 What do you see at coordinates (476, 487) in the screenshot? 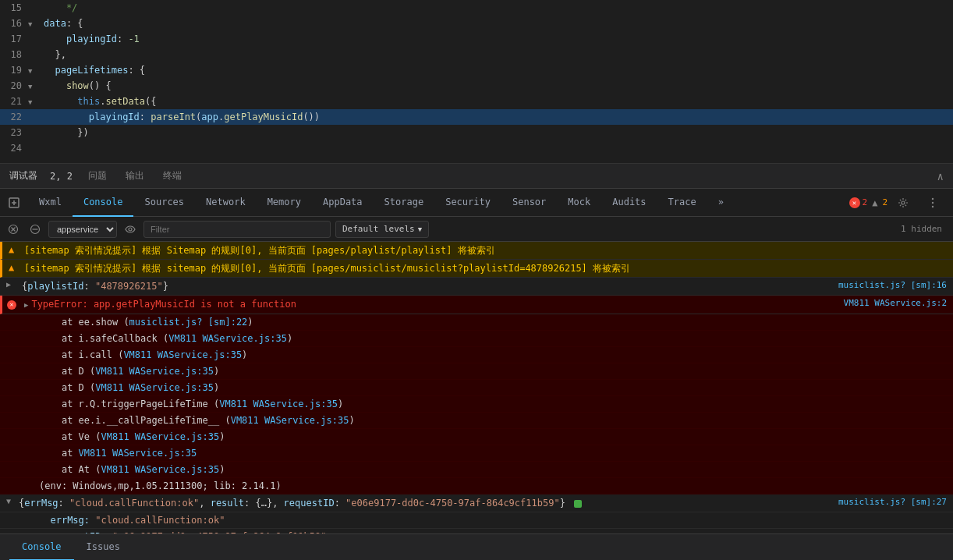
I see `stack-line-env: (env: Windows,mp,1.05.2111300; lib: 2.14…` at bounding box center [476, 487].